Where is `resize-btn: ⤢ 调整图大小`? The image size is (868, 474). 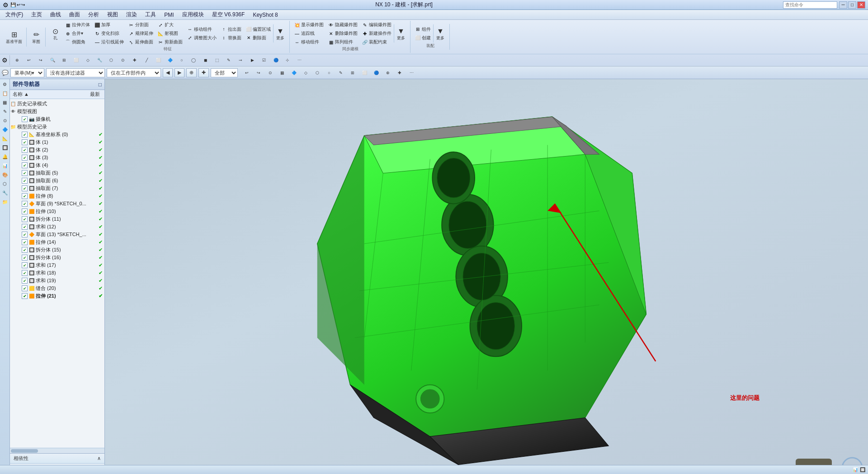 resize-btn: ⤢ 调整图大小 is located at coordinates (202, 38).